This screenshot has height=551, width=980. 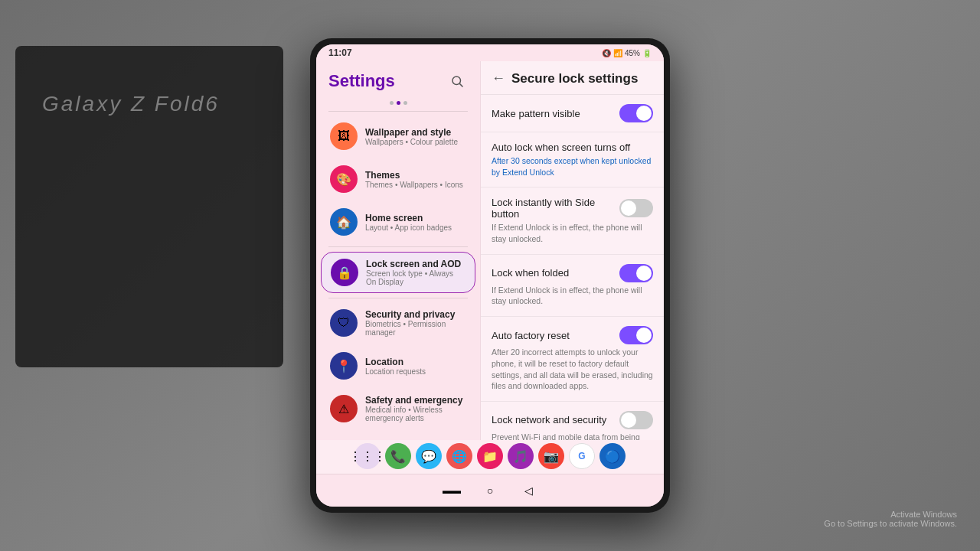 I want to click on home-button: ○, so click(x=490, y=491).